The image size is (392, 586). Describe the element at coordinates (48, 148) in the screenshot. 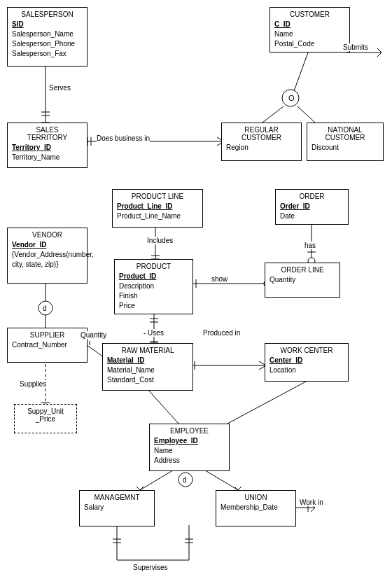

I see `territory-pk: Territory_ID` at that location.